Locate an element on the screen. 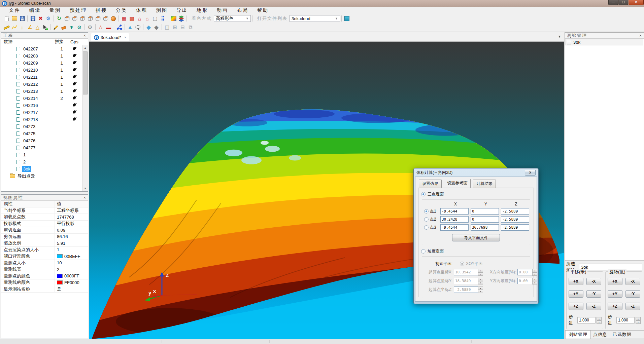 The image size is (644, 344). rotate-button: -X is located at coordinates (633, 281).